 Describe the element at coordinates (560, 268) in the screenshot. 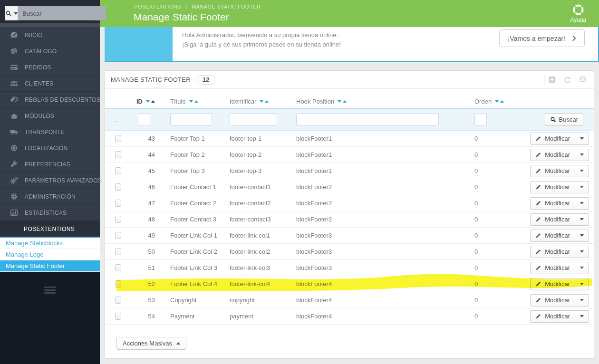

I see `row-action-group: Modificar` at that location.